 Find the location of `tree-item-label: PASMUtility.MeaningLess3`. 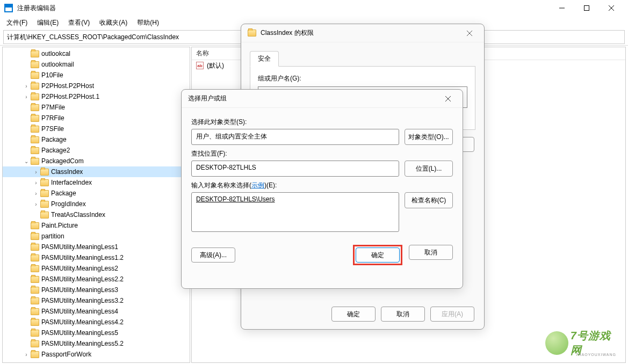

tree-item-label: PASMUtility.MeaningLess3 is located at coordinates (80, 290).